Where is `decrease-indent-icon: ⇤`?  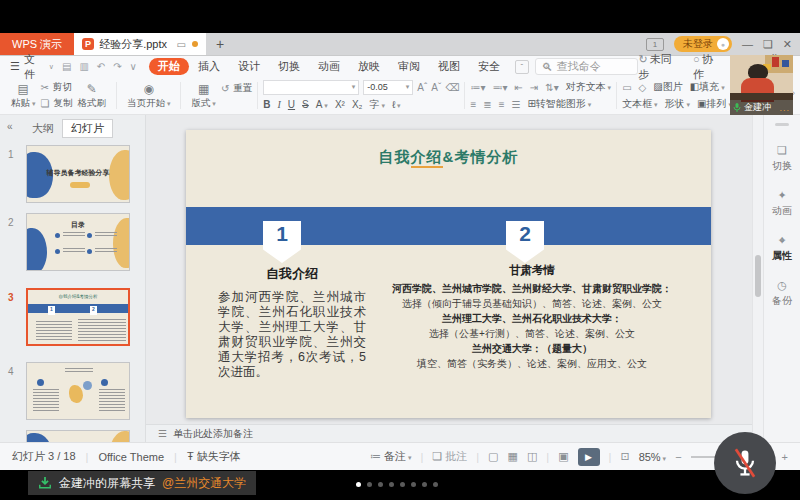 decrease-indent-icon: ⇤ is located at coordinates (518, 88).